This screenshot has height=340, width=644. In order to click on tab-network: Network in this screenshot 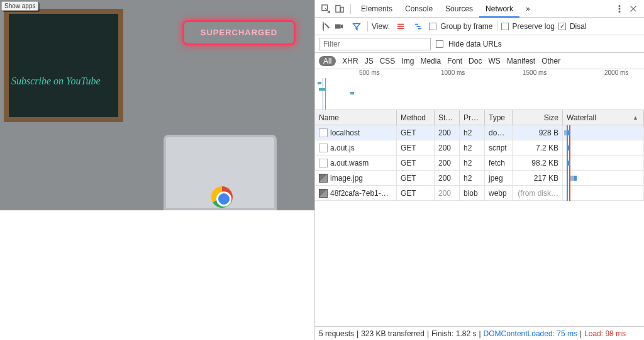, I will do `click(499, 9)`.